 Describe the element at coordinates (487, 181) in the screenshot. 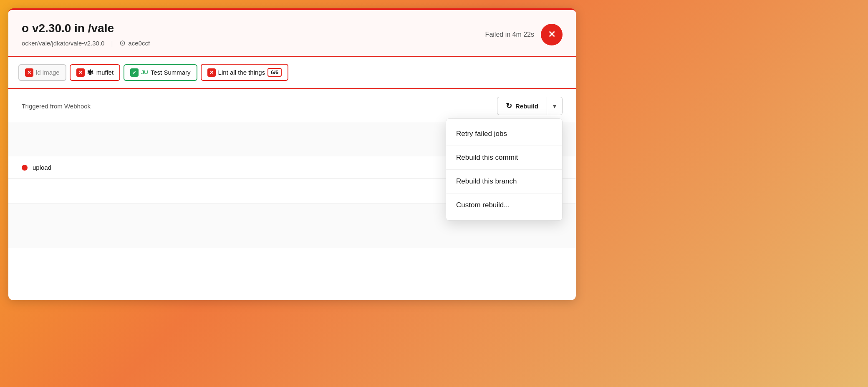

I see `rebuild-branch-label: Rebuild this branch` at that location.